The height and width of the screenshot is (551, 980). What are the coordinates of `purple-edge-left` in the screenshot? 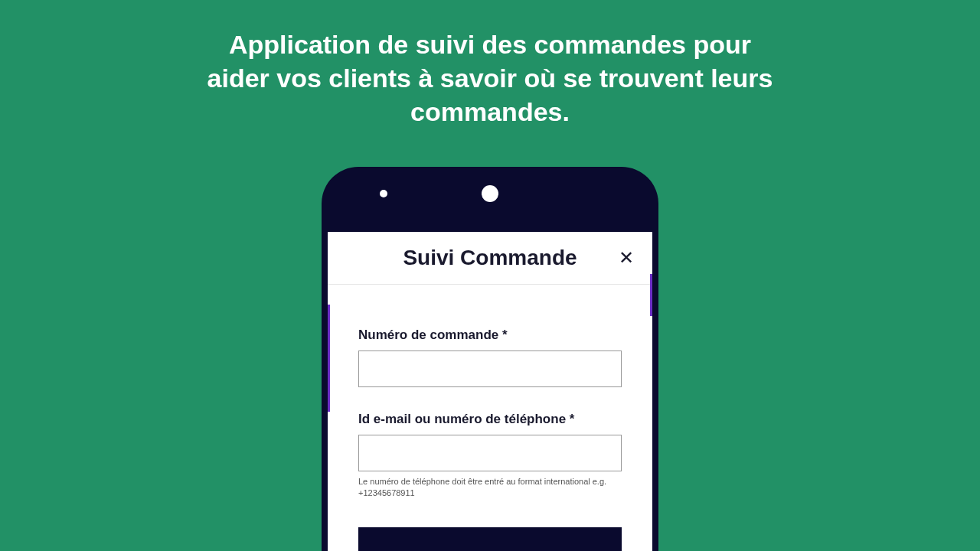 It's located at (329, 358).